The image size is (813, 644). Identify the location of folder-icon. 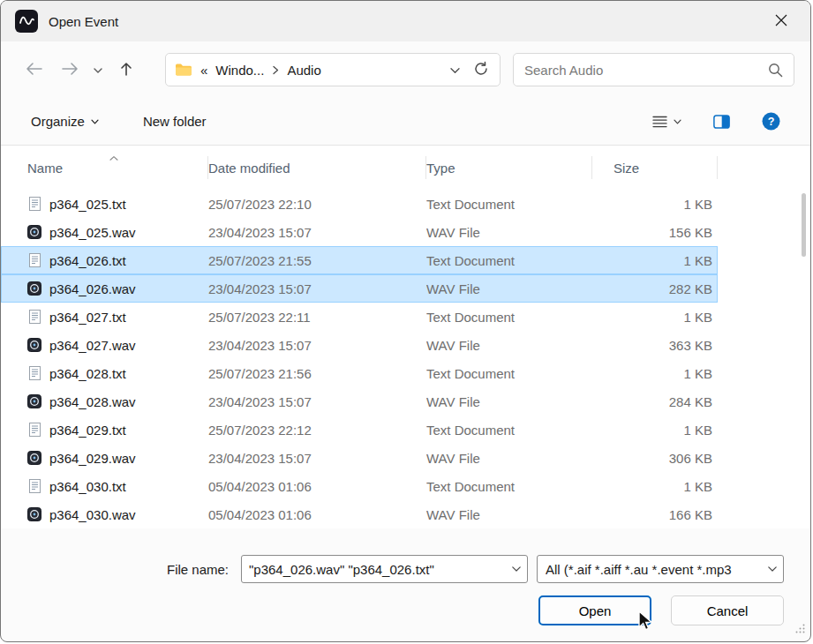
(184, 70).